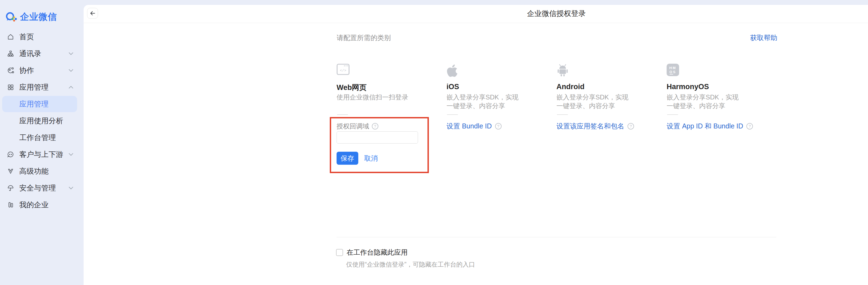  I want to click on page-title: 企业微信授权登录, so click(557, 14).